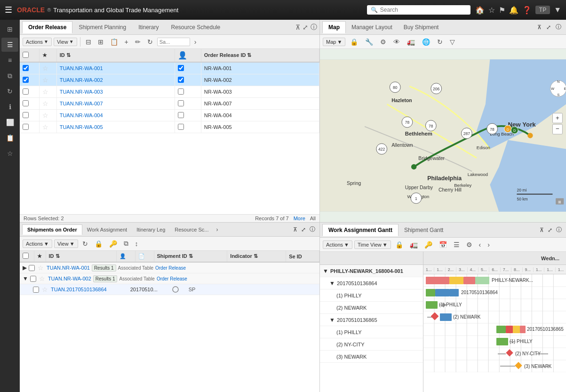  Describe the element at coordinates (372, 320) in the screenshot. I see `gantt-row-shipment-865: ▼ 20170510136865` at that location.